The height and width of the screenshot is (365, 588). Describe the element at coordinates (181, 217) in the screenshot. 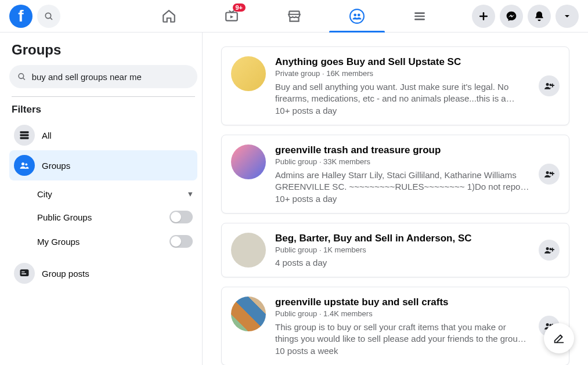

I see `toggle-public-groups` at that location.